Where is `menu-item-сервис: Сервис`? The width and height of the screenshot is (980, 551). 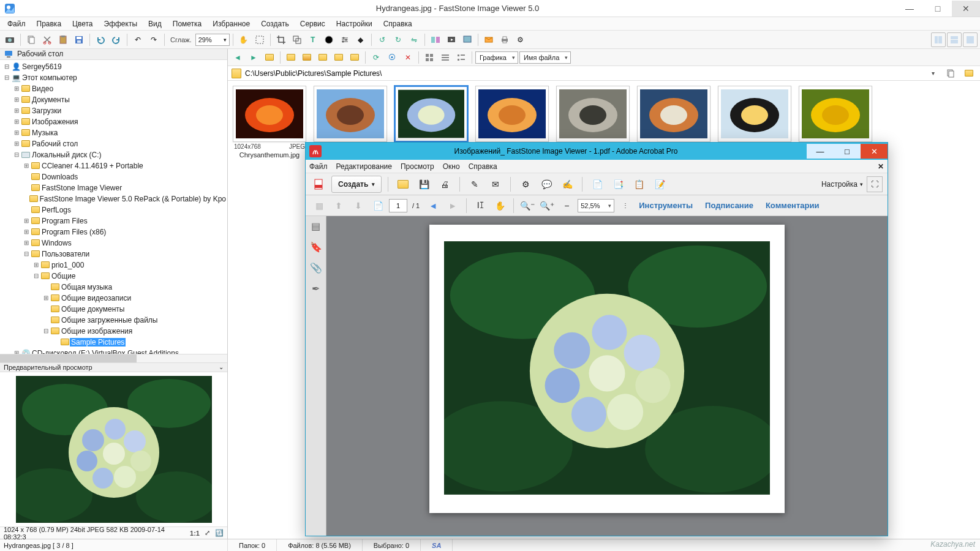
menu-item-сервис: Сервис is located at coordinates (312, 24).